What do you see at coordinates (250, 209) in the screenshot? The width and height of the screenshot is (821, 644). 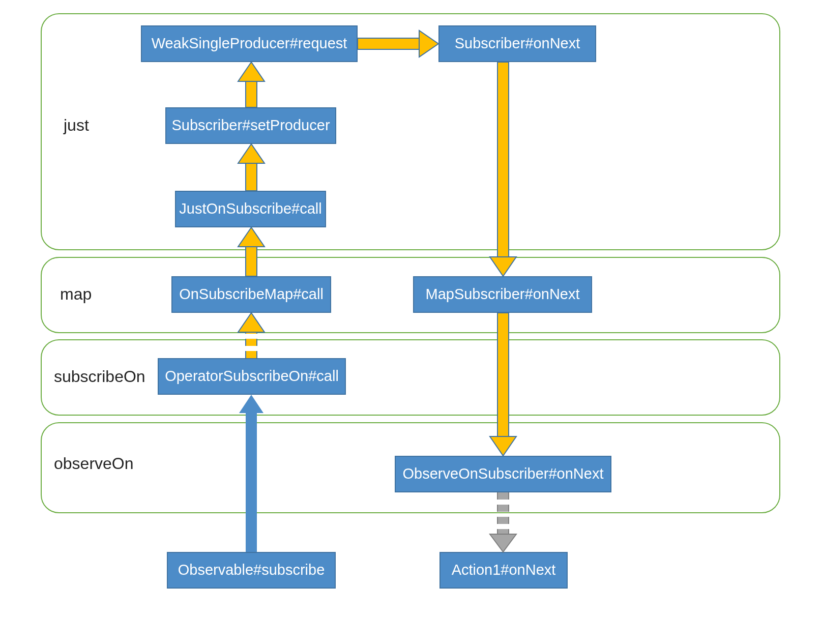 I see `node-justOnSubscribeCall: JustOnSubscribe#call` at bounding box center [250, 209].